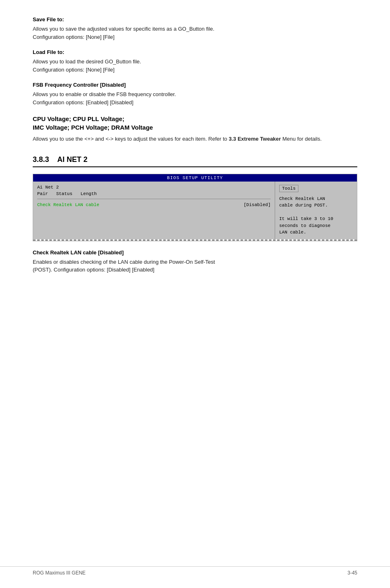  What do you see at coordinates (89, 194) in the screenshot?
I see `bios-col-length: Length` at bounding box center [89, 194].